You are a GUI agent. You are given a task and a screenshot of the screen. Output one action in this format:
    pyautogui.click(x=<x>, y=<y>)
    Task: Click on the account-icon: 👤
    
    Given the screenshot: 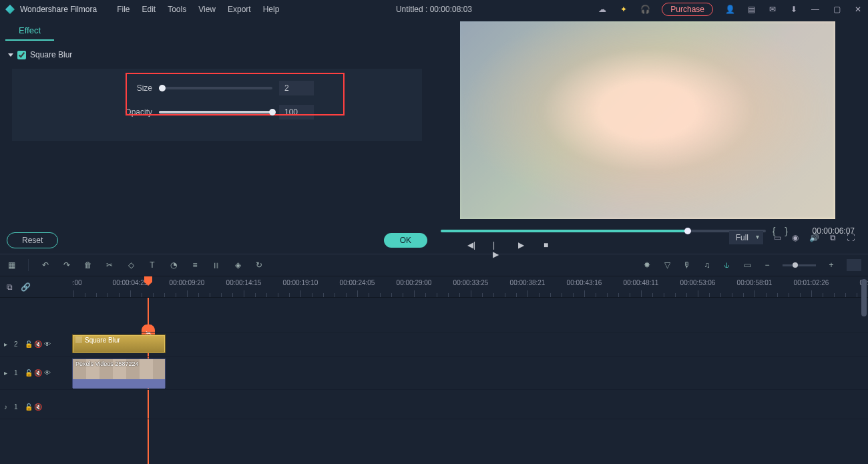 What is the action you would take?
    pyautogui.click(x=730, y=9)
    